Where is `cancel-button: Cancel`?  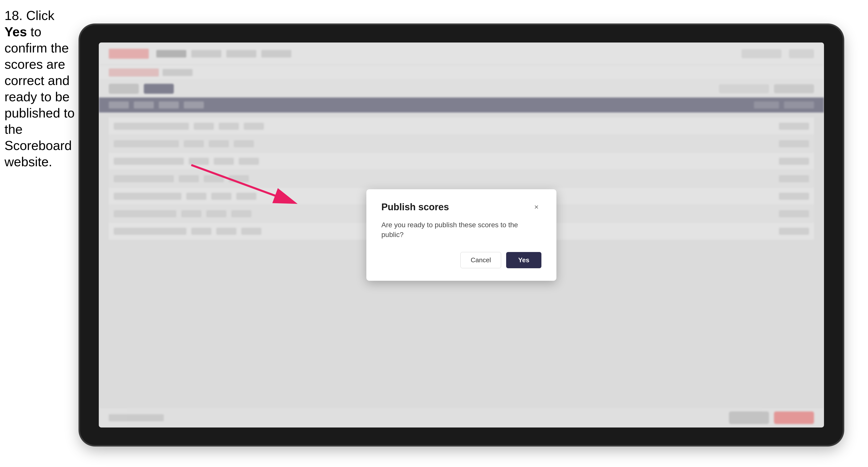 cancel-button: Cancel is located at coordinates (480, 260).